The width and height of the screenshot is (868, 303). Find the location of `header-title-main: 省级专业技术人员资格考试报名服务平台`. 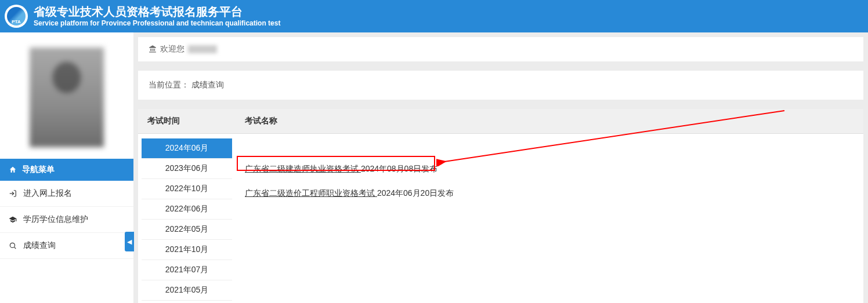

header-title-main: 省级专业技术人员资格考试报名服务平台 is located at coordinates (157, 12).